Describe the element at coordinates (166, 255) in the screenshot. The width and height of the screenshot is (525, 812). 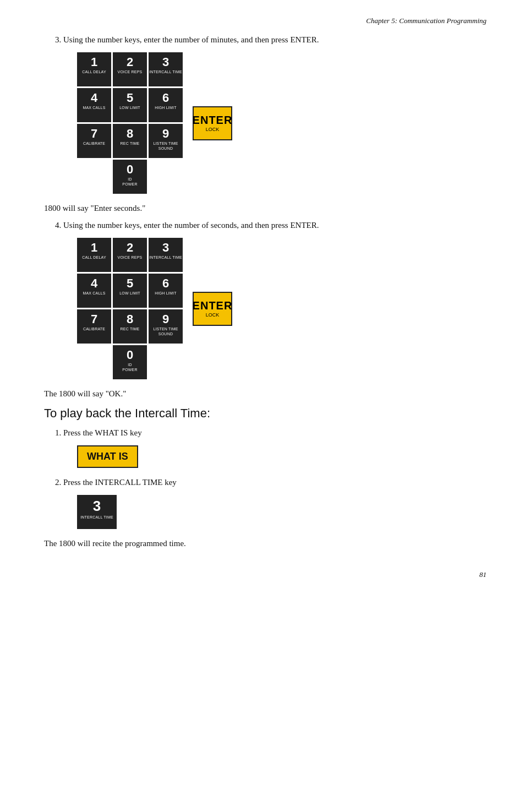
I see `key-3b: 3INTERCALL TIME` at that location.